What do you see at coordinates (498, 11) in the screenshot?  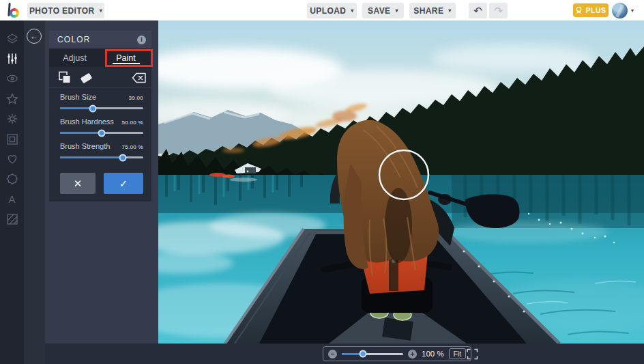 I see `redo-button: ↷` at bounding box center [498, 11].